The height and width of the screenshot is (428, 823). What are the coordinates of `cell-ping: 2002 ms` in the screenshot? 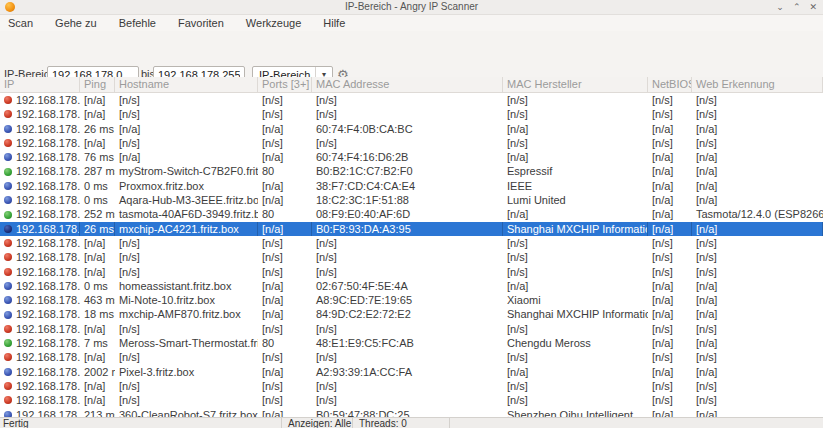 It's located at (98, 372).